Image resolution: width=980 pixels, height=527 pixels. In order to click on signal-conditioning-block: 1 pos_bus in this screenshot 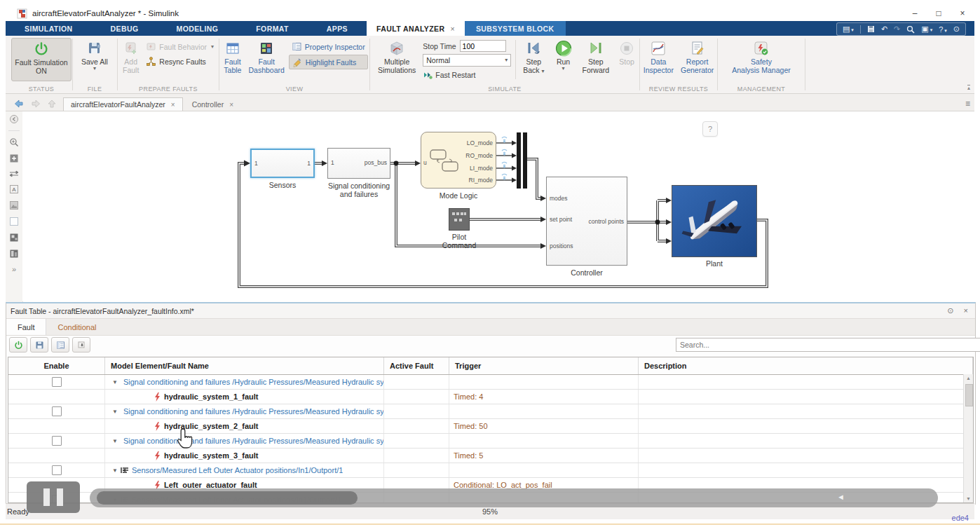, I will do `click(359, 163)`.